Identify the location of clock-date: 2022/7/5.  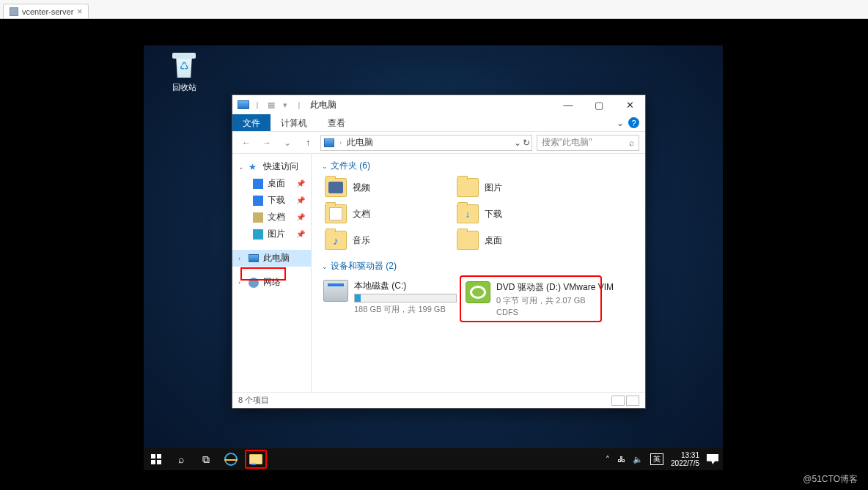
(685, 463).